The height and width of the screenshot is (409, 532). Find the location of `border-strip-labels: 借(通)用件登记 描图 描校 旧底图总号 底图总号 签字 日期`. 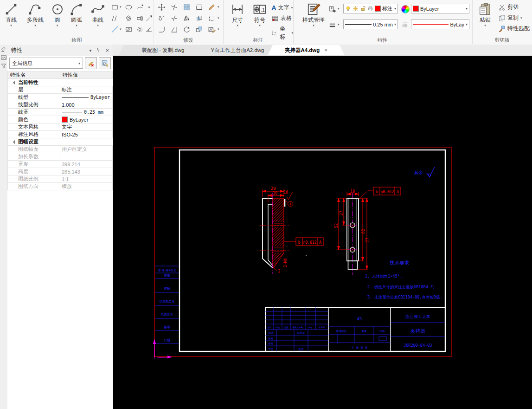

border-strip-labels: 借(通)用件登记 描图 描校 旧底图总号 底图总号 签字 日期 is located at coordinates (167, 305).